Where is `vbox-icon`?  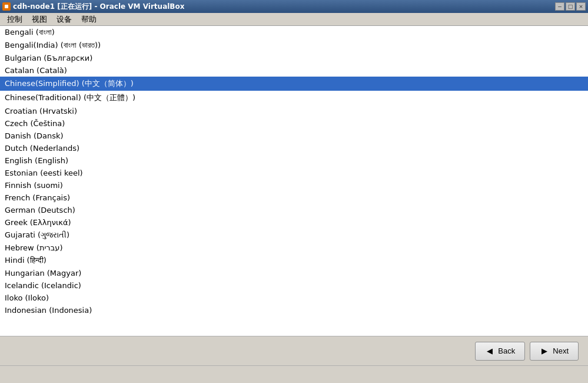
vbox-icon is located at coordinates (6, 6).